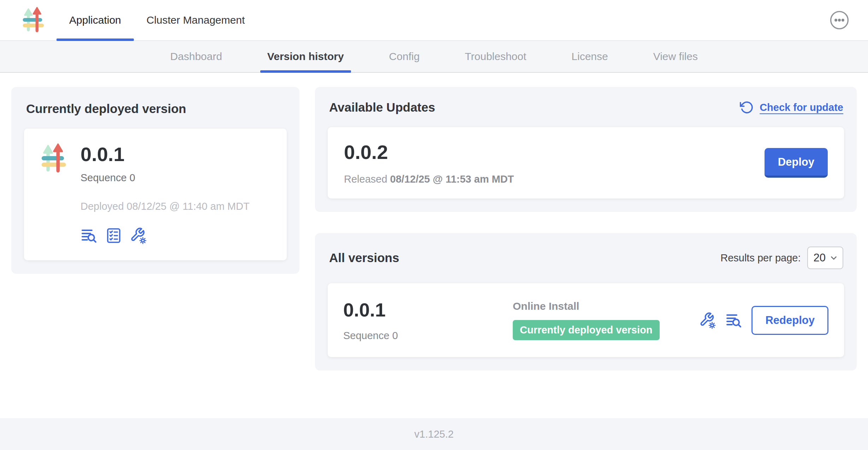  What do you see at coordinates (761, 258) in the screenshot?
I see `results-per-page-label: Results per page:` at bounding box center [761, 258].